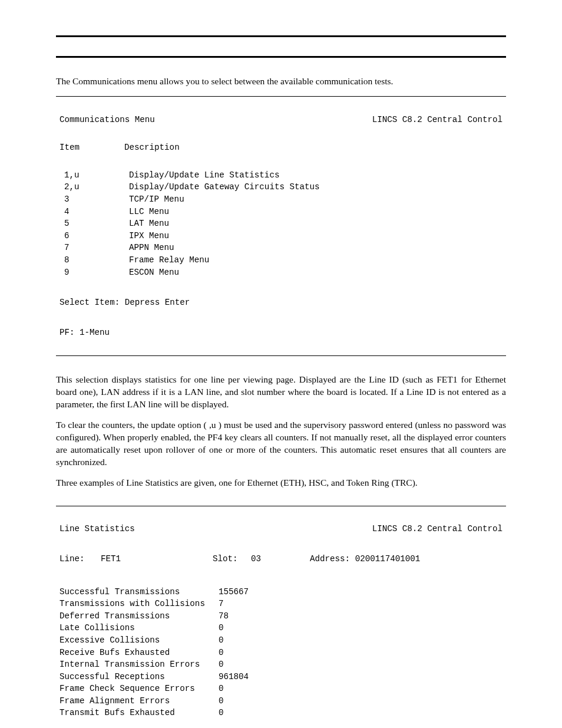 The width and height of the screenshot is (562, 728). Describe the element at coordinates (330, 559) in the screenshot. I see `addr-label: Address:` at that location.